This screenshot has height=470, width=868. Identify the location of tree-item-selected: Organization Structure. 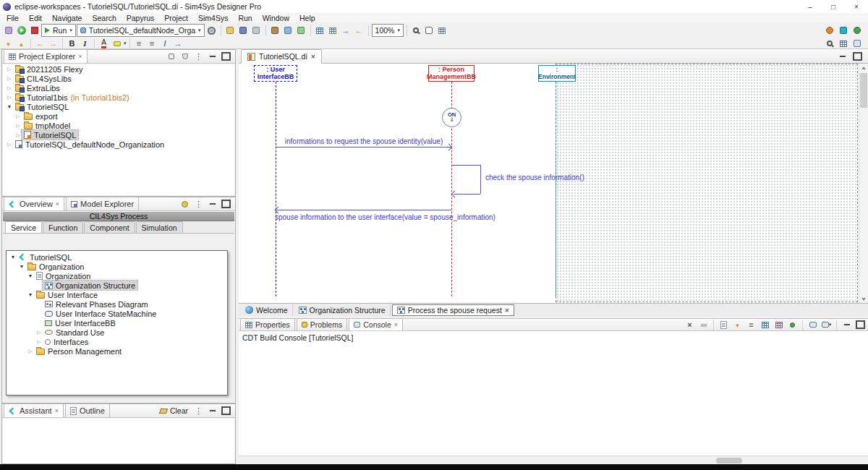
(117, 285).